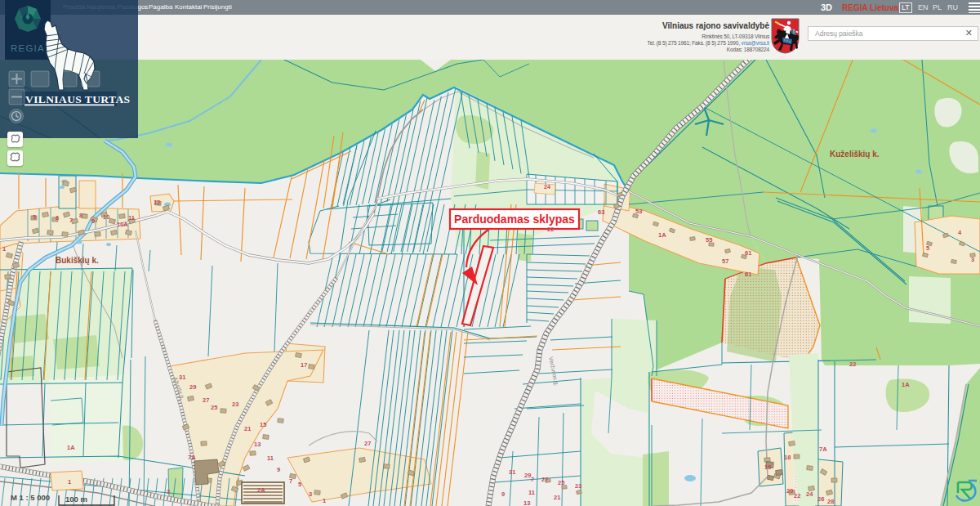 This screenshot has height=506, width=980. What do you see at coordinates (854, 154) in the screenshot?
I see `svg-text: Kuželiškių k.` at bounding box center [854, 154].